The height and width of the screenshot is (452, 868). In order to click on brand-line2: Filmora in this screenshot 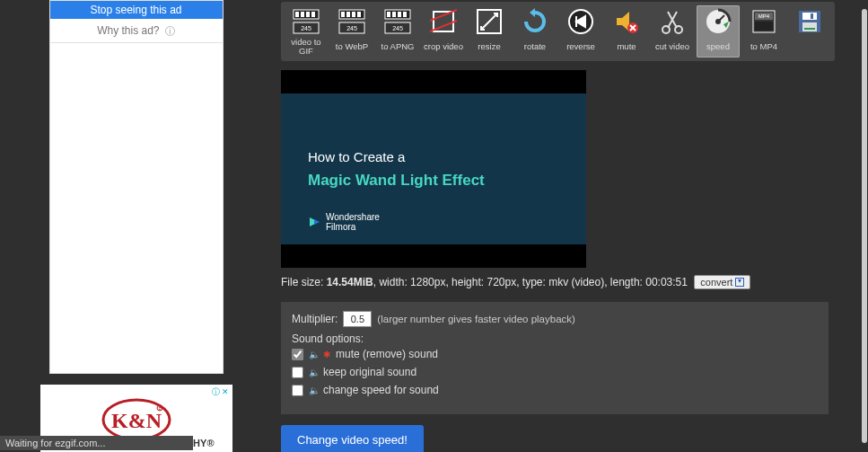, I will do `click(353, 226)`.